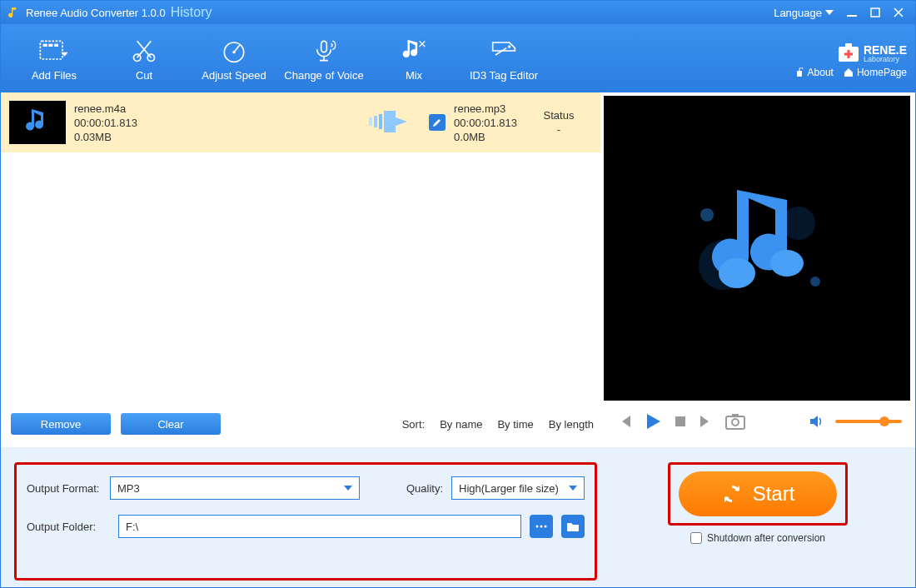 The width and height of the screenshot is (916, 588). Describe the element at coordinates (414, 75) in the screenshot. I see `mix-label: Mix` at that location.